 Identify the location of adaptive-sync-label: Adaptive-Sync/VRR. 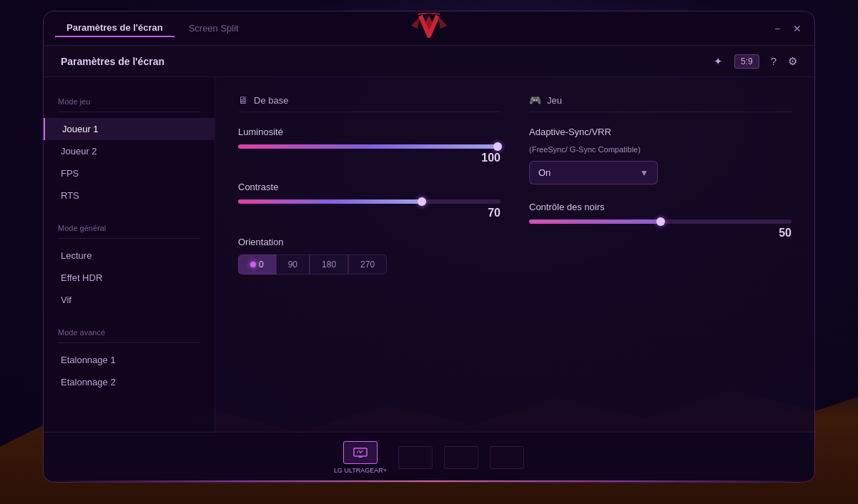
(661, 132).